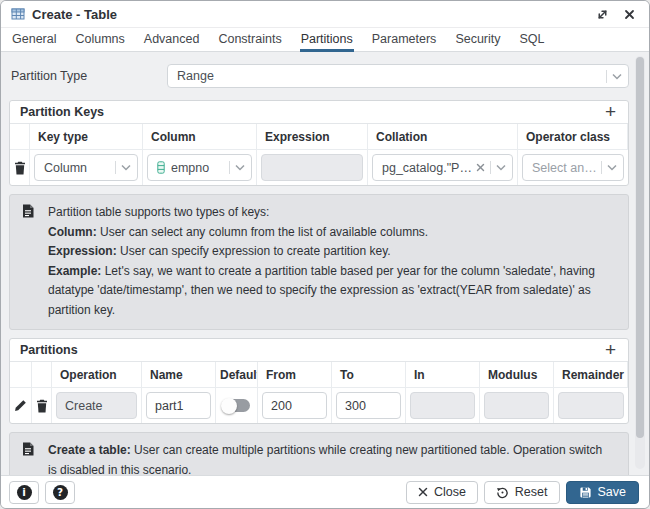 The width and height of the screenshot is (650, 509). I want to click on partition-type-label: Partition Type, so click(89, 76).